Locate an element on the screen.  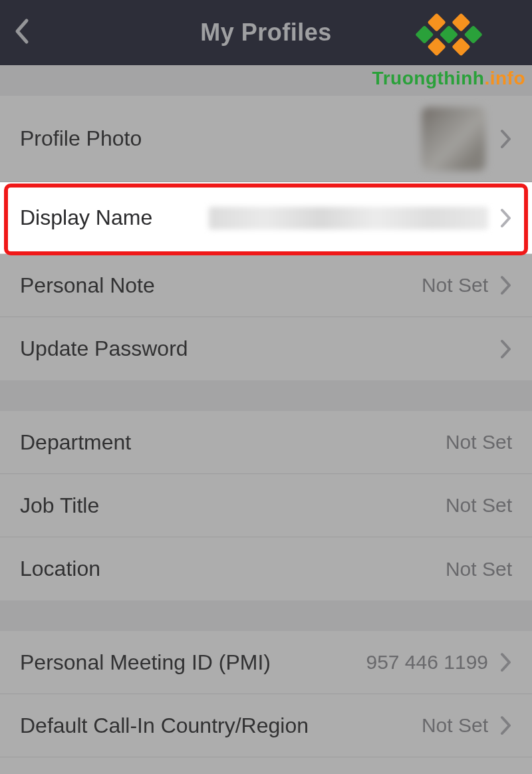
avatar is located at coordinates (454, 139).